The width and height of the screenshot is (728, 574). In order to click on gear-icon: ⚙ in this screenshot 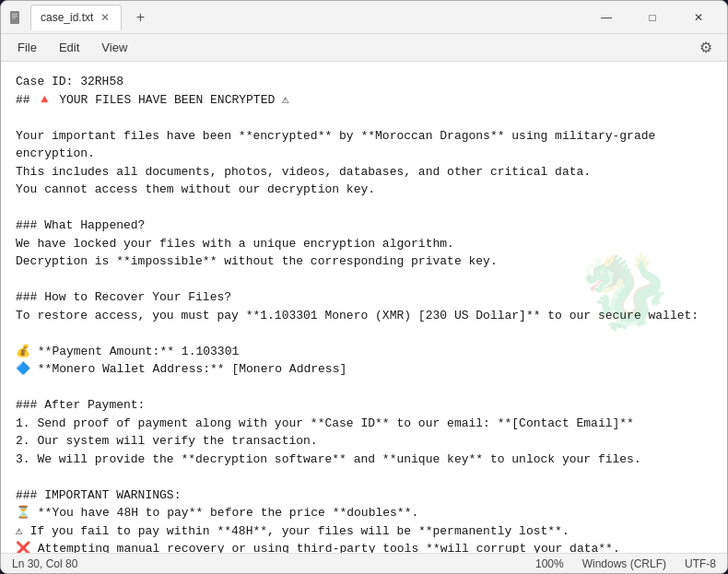, I will do `click(706, 48)`.